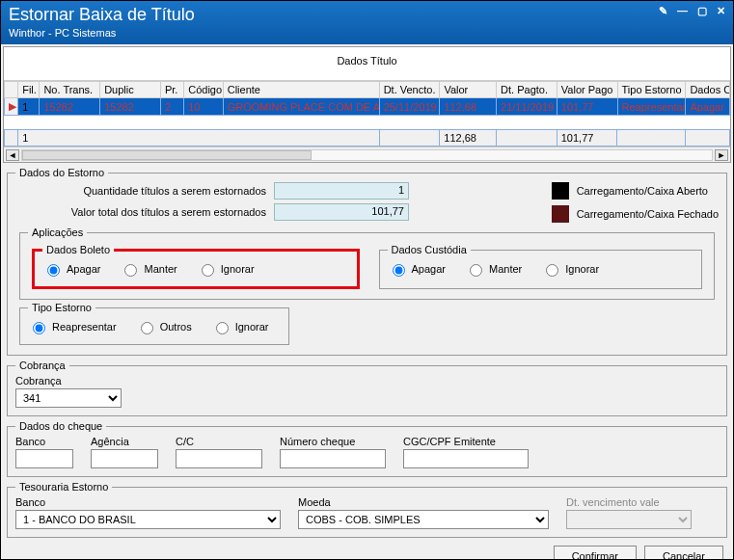  What do you see at coordinates (204, 91) in the screenshot?
I see `col-codigo: Código` at bounding box center [204, 91].